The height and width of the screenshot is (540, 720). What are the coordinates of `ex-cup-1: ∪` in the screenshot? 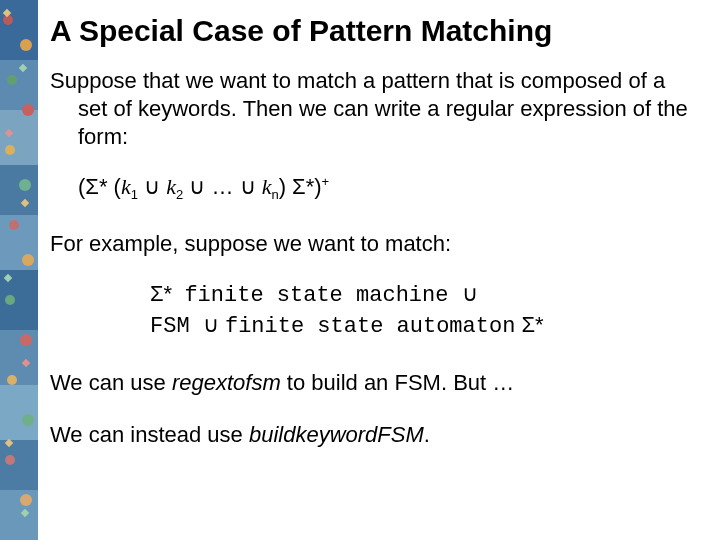 It's located at (470, 294).